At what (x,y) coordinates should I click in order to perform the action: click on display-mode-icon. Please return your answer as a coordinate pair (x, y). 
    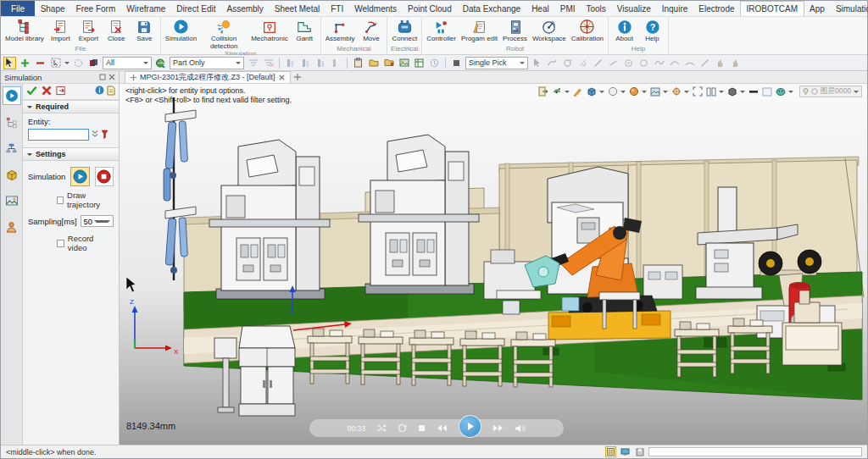
    Looking at the image, I should click on (612, 91).